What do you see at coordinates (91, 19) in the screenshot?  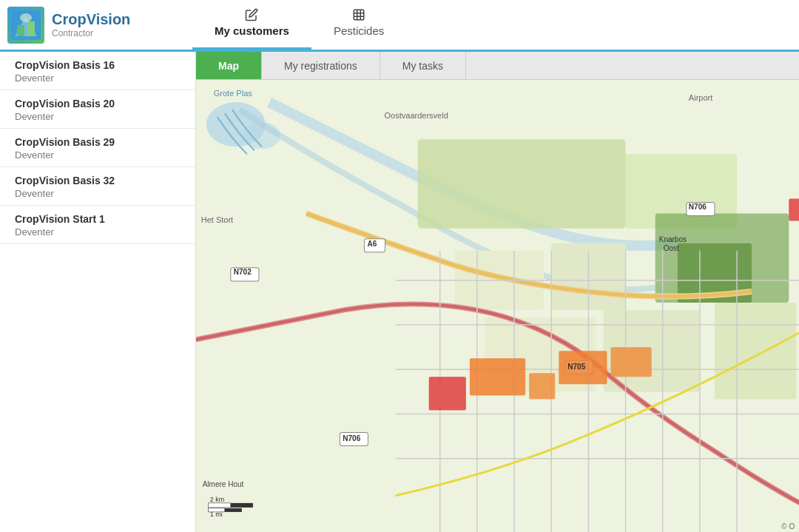 I see `app-name: CropVision` at bounding box center [91, 19].